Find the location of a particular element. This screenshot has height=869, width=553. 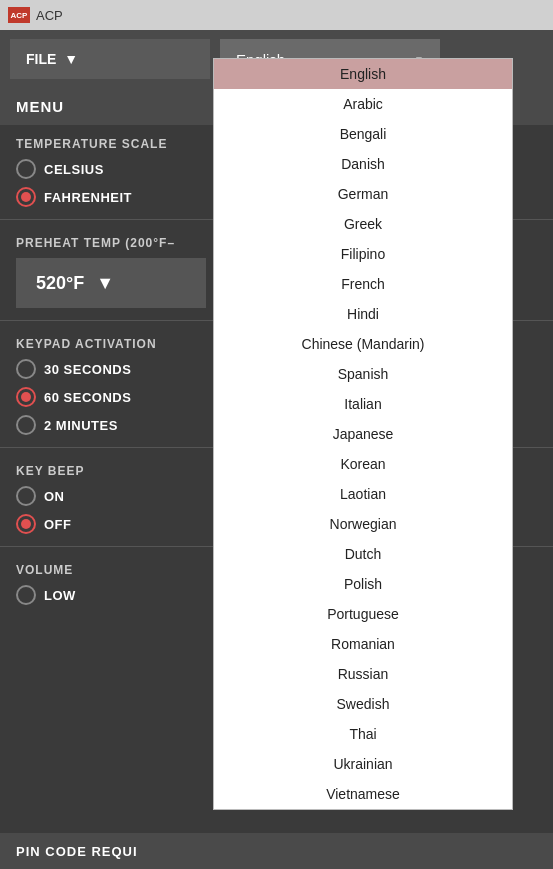

preheat-temp-dropdown: 520°F ▼ is located at coordinates (111, 283).